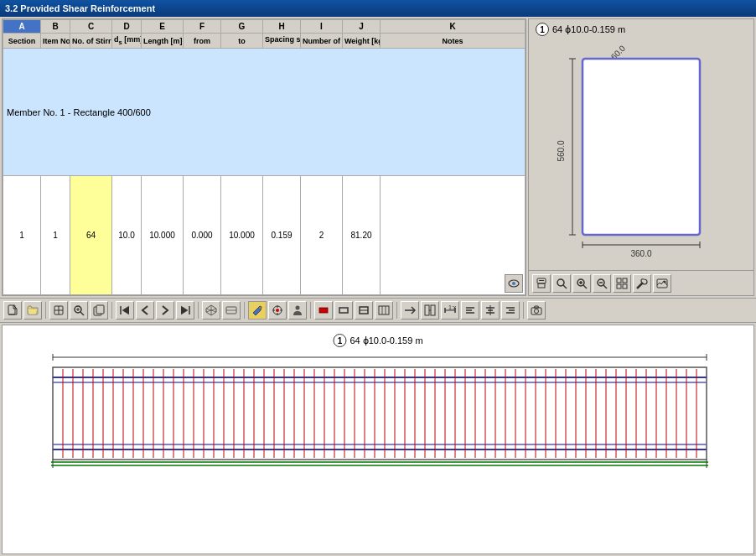 The height and width of the screenshot is (556, 756). Describe the element at coordinates (514, 283) in the screenshot. I see `toggle-view-button` at that location.